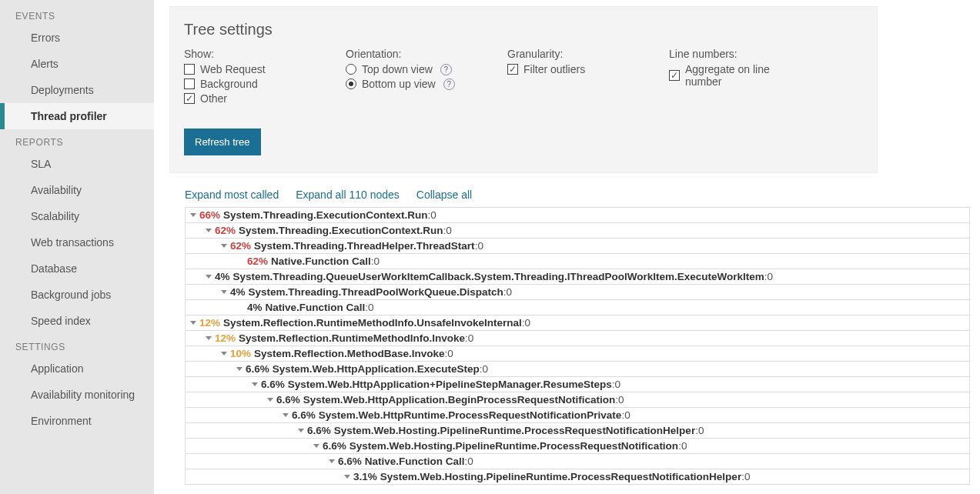 This screenshot has height=494, width=980. Describe the element at coordinates (352, 339) in the screenshot. I see `tree-method: System.Reflection.RuntimeMethodInfo.Invo…` at that location.